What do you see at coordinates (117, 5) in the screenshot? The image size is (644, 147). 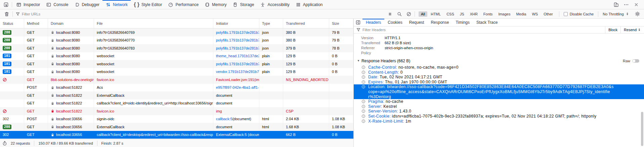 I see `tab-network: Network` at bounding box center [117, 5].